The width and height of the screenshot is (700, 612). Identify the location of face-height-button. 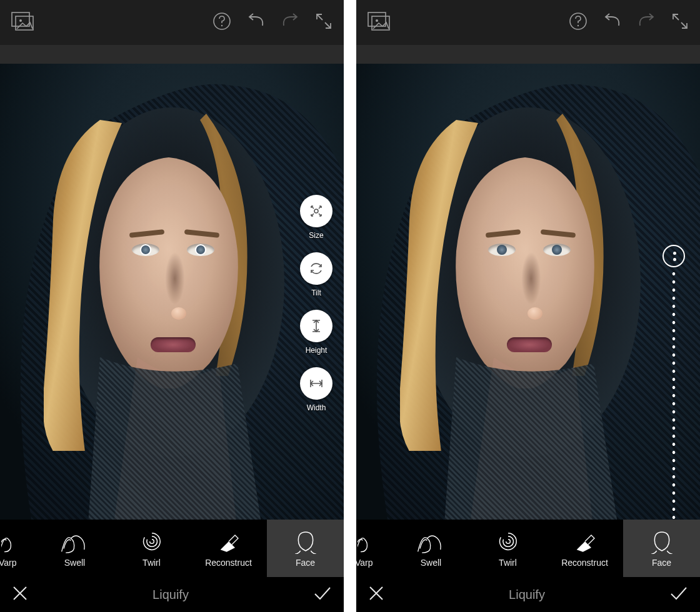
(316, 326).